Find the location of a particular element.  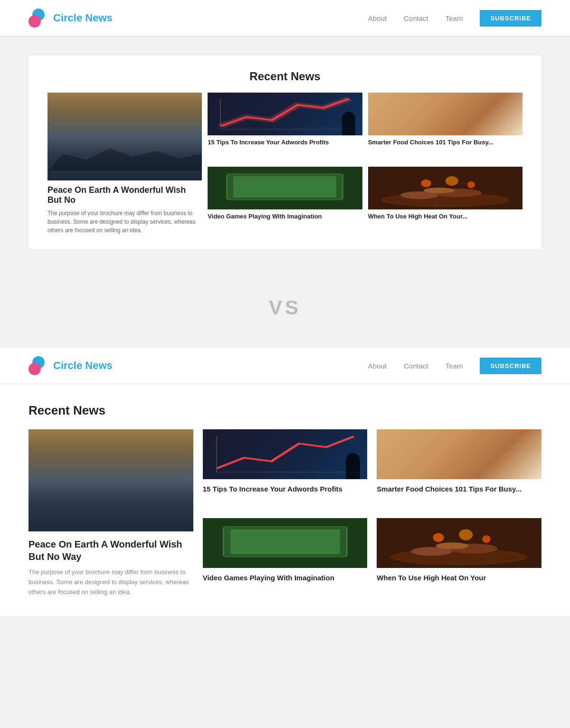

news-card-4-v2: When To Use High Heat On Your is located at coordinates (459, 550).